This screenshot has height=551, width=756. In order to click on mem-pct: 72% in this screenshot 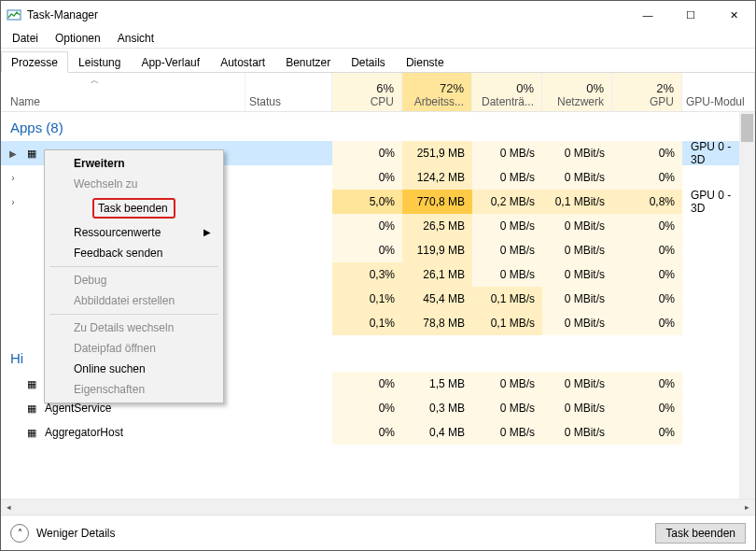, I will do `click(435, 88)`.